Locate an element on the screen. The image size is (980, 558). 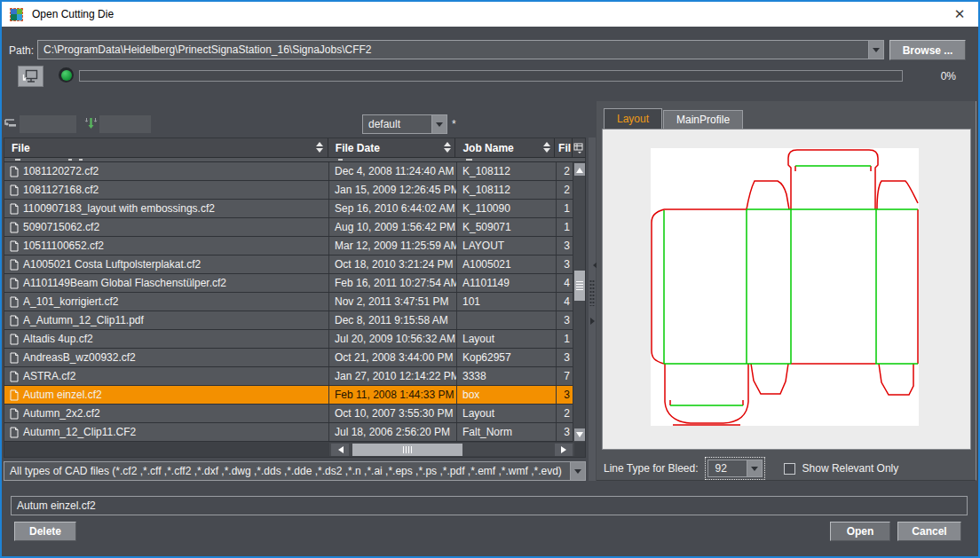
file-date: Jan 15, 2009 12:26:45 PM is located at coordinates (393, 190).